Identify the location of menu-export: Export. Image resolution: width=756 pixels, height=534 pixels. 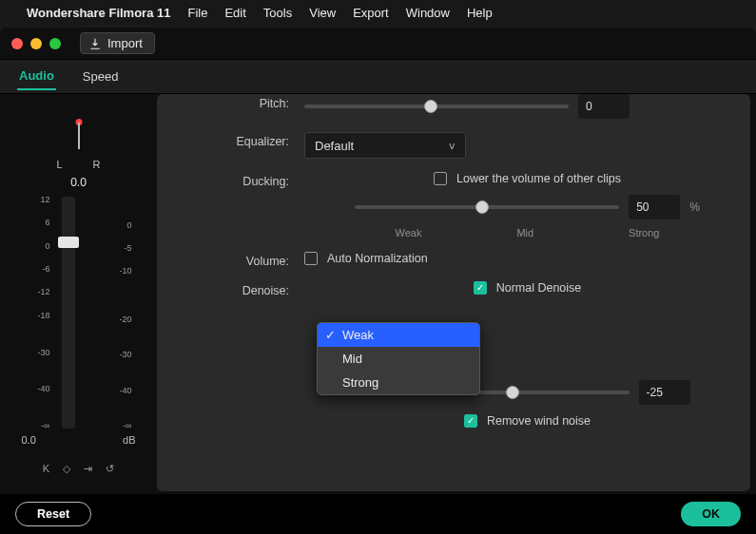
(371, 13).